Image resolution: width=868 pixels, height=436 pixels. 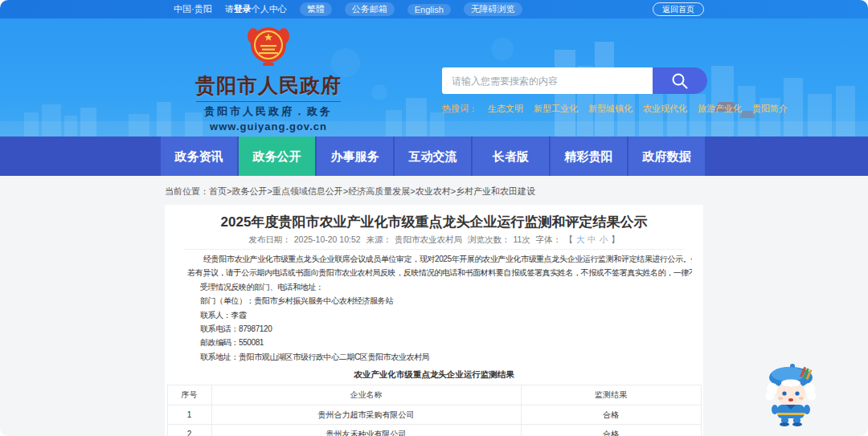 What do you see at coordinates (190, 395) in the screenshot?
I see `table-header-seq: 序号` at bounding box center [190, 395].